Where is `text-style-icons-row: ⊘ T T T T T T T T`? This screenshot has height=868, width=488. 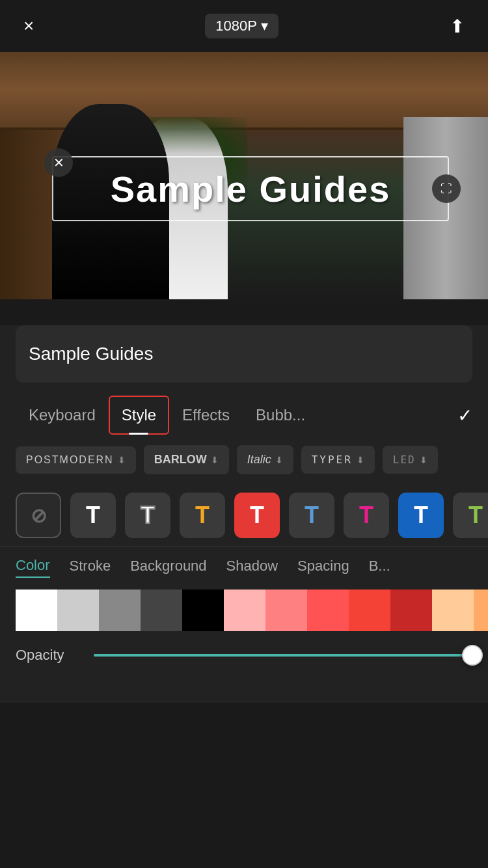 text-style-icons-row: ⊘ T T T T T T T T is located at coordinates (244, 515).